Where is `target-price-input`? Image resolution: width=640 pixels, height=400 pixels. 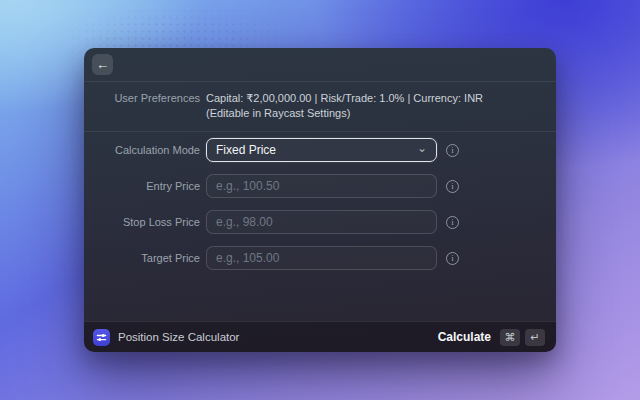
target-price-input is located at coordinates (322, 258).